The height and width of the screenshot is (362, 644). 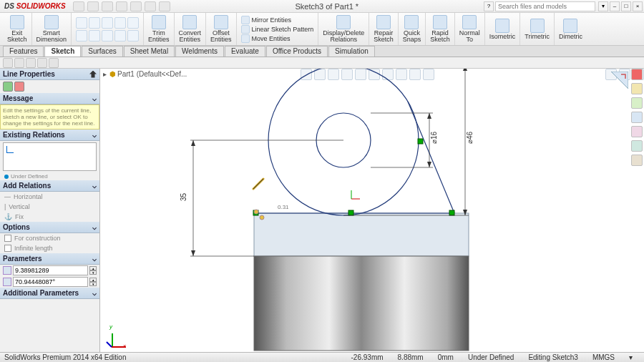 I want to click on fillet-tool, so click(x=120, y=36).